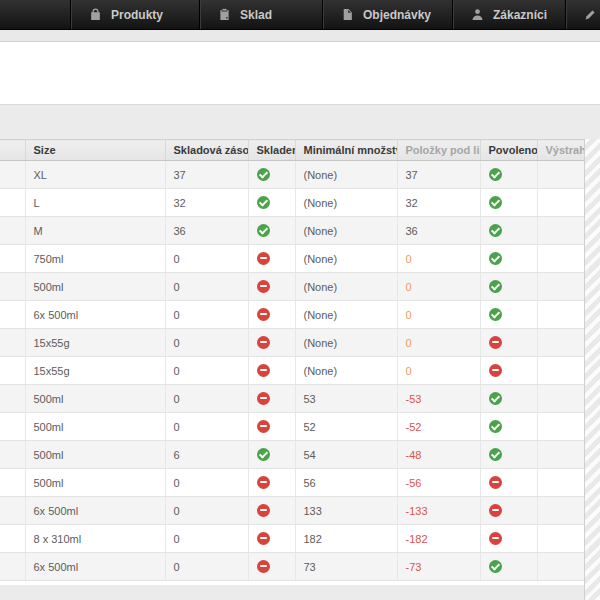  I want to click on min-qty-cell: 56, so click(346, 483).